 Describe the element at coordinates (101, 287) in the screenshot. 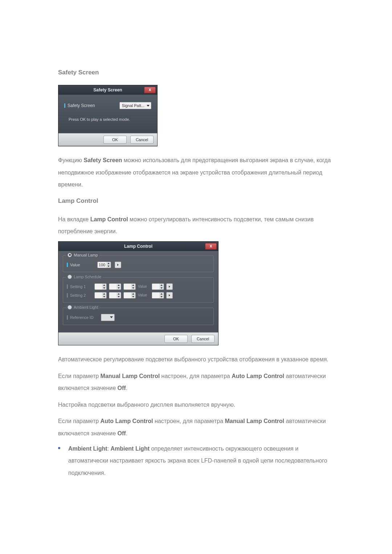

I see `setting1-hour` at that location.